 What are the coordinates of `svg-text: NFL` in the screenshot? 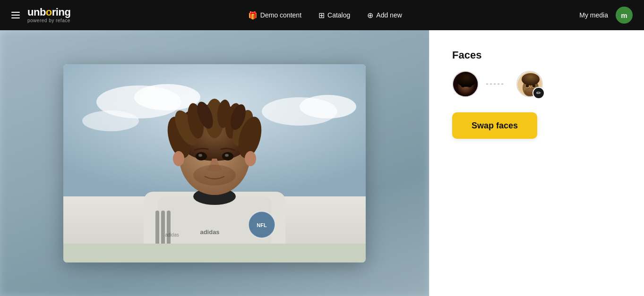 It's located at (262, 225).